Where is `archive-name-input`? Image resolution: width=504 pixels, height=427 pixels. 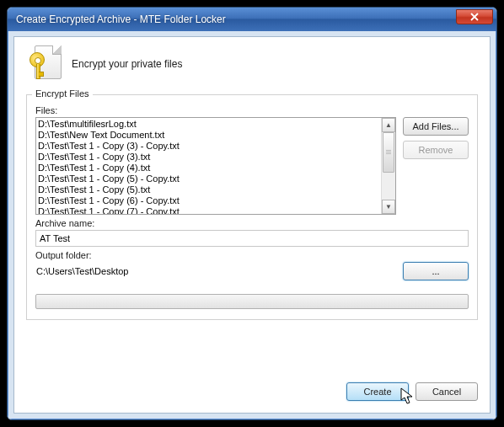
archive-name-input is located at coordinates (252, 238).